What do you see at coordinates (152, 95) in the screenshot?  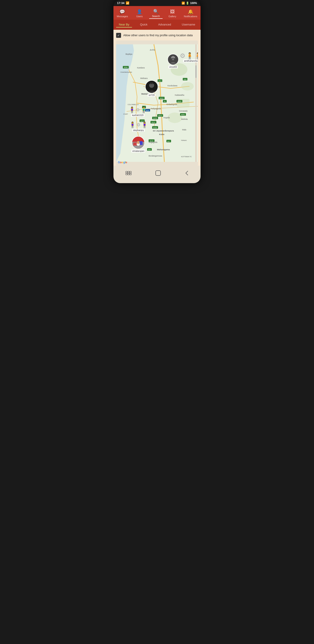 I see `username-label-sri720: sri720` at bounding box center [152, 95].